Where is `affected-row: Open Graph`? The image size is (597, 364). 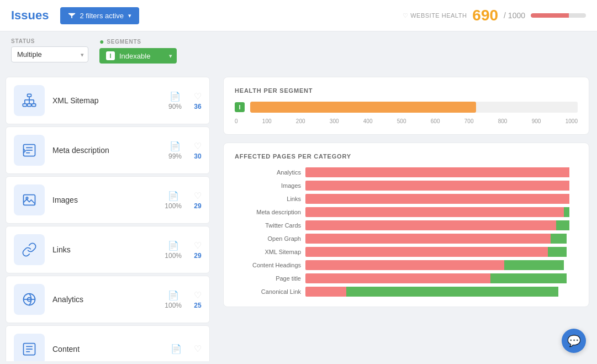 affected-row: Open Graph is located at coordinates (406, 239).